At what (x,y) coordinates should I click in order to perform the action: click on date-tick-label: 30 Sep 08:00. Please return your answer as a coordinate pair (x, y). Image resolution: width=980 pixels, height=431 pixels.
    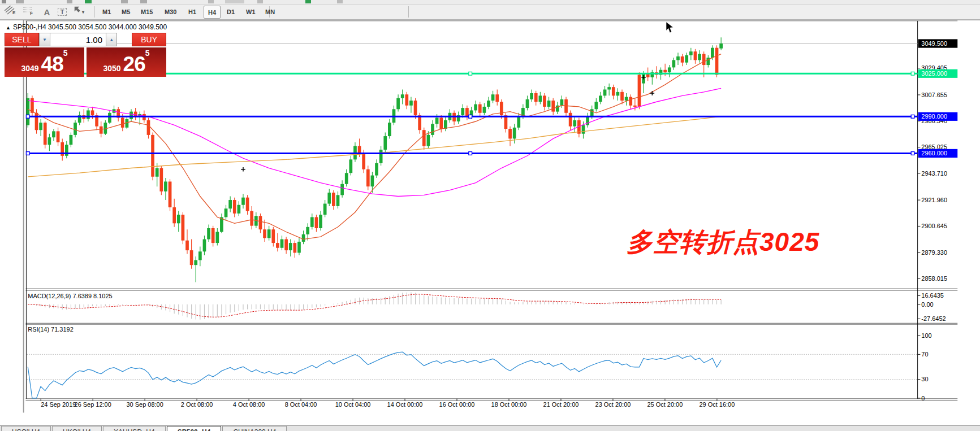
    Looking at the image, I should click on (145, 404).